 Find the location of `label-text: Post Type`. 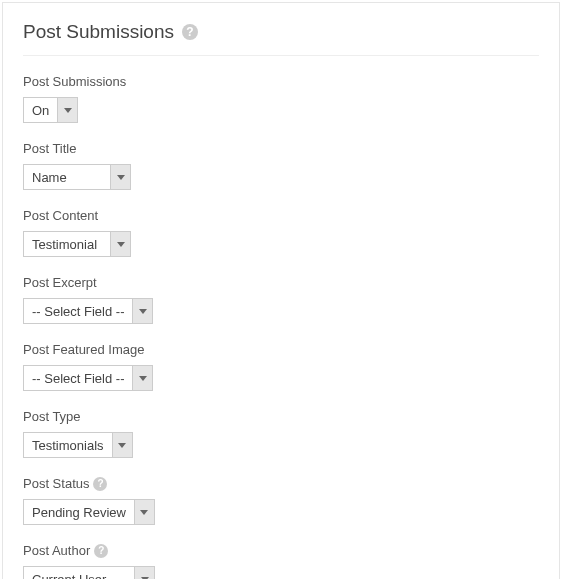

label-text: Post Type is located at coordinates (52, 416).